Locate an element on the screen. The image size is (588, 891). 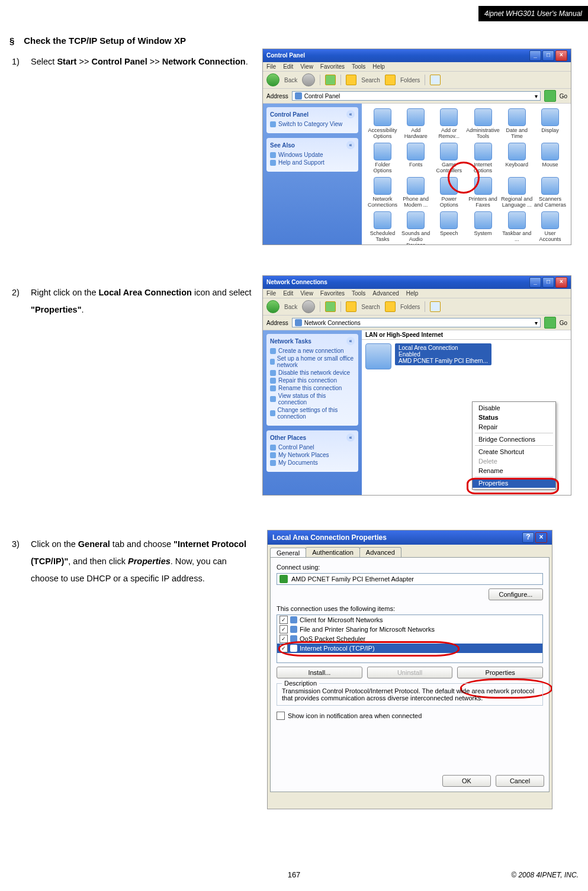
lan-item: Local Area Connection Enabled AMD PCNET … is located at coordinates (467, 356).